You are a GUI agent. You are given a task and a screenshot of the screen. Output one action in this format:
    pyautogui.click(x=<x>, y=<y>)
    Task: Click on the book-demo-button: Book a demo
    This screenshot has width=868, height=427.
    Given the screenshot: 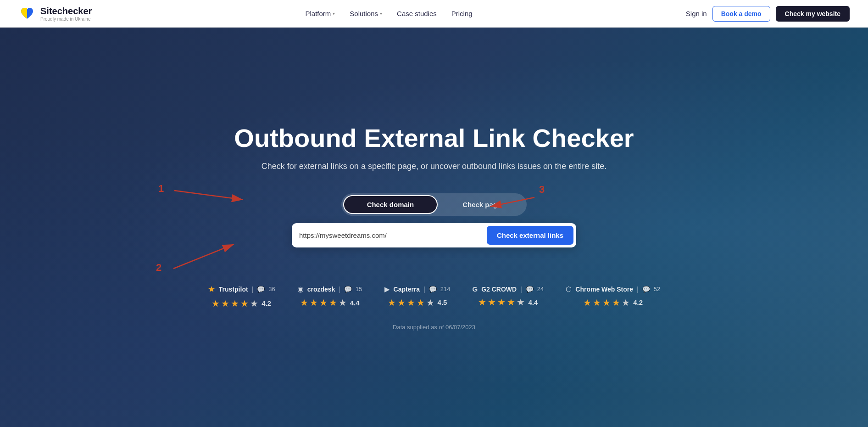 What is the action you would take?
    pyautogui.click(x=741, y=14)
    